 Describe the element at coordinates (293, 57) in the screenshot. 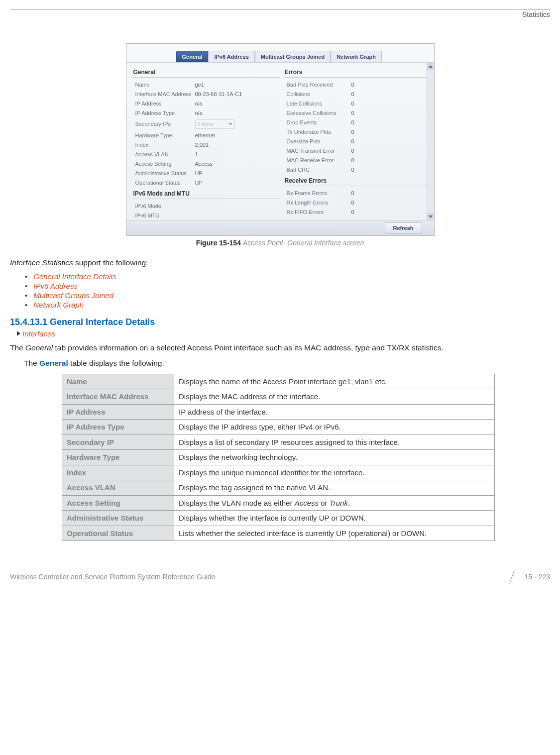

I see `tab-multicast-groups: Multicast Groups Joined` at that location.